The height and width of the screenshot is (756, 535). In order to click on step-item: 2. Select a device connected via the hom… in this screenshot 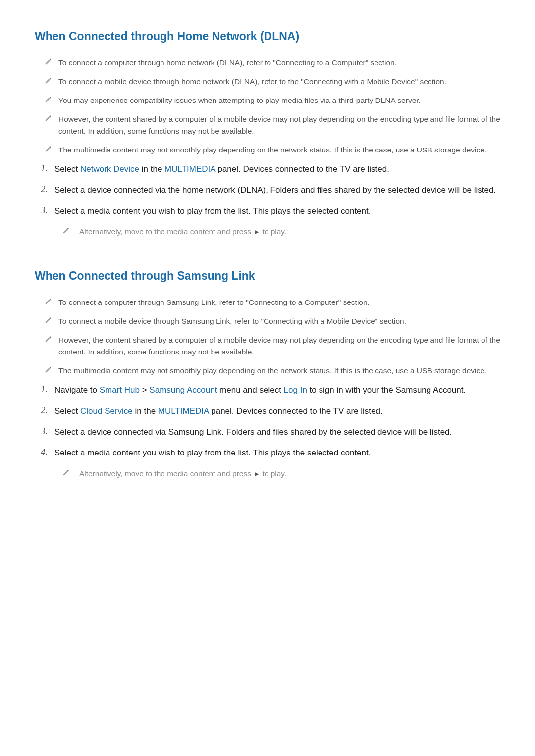, I will do `click(270, 190)`.